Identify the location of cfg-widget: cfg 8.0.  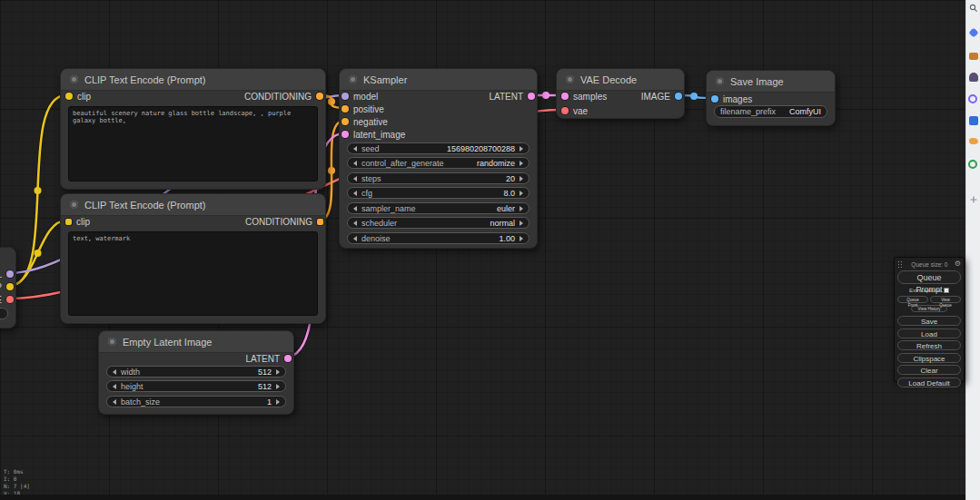
(438, 192).